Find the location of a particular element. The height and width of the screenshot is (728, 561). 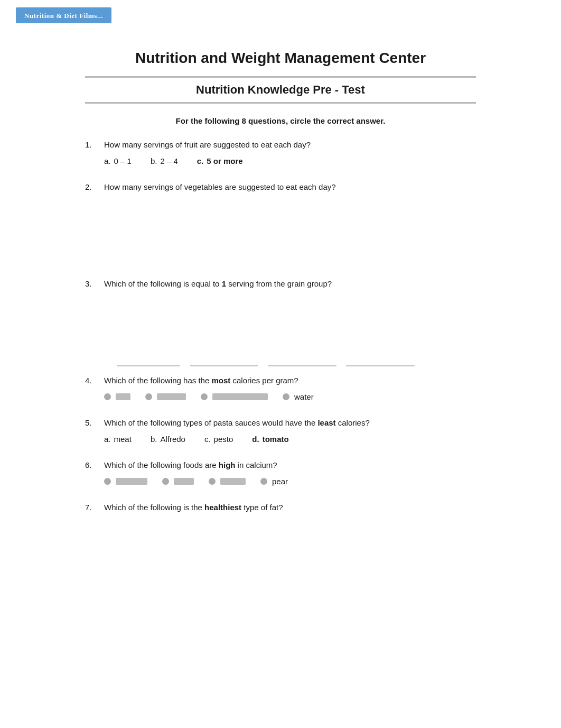

q5-option-a: a. meat is located at coordinates (118, 439).